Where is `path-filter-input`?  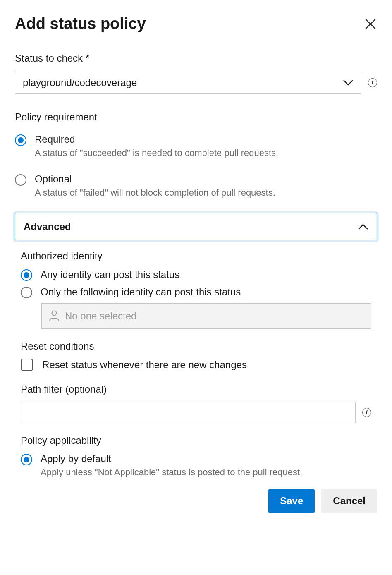 path-filter-input is located at coordinates (188, 412).